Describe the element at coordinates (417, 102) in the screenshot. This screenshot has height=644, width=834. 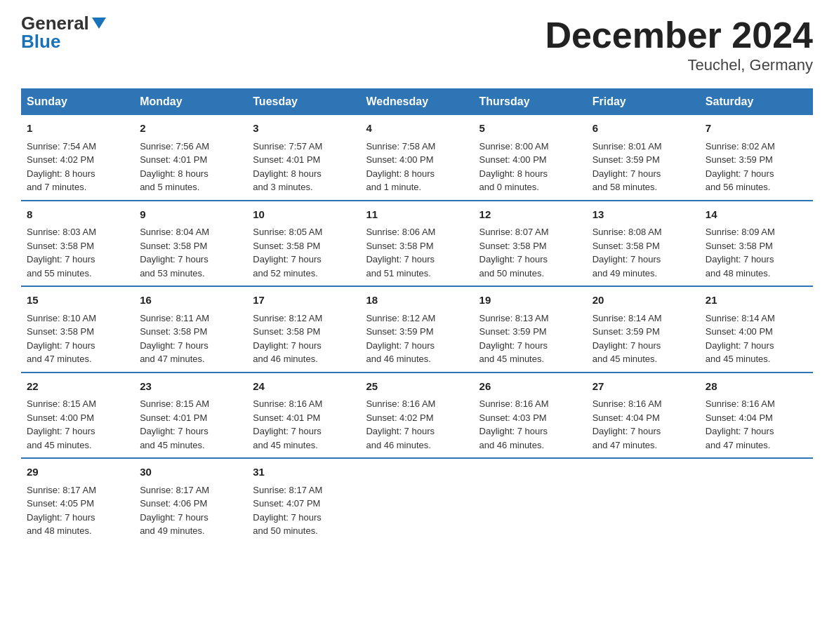
I see `calendar-header-row: SundayMondayTuesdayWednesdayThursdayFrid…` at that location.